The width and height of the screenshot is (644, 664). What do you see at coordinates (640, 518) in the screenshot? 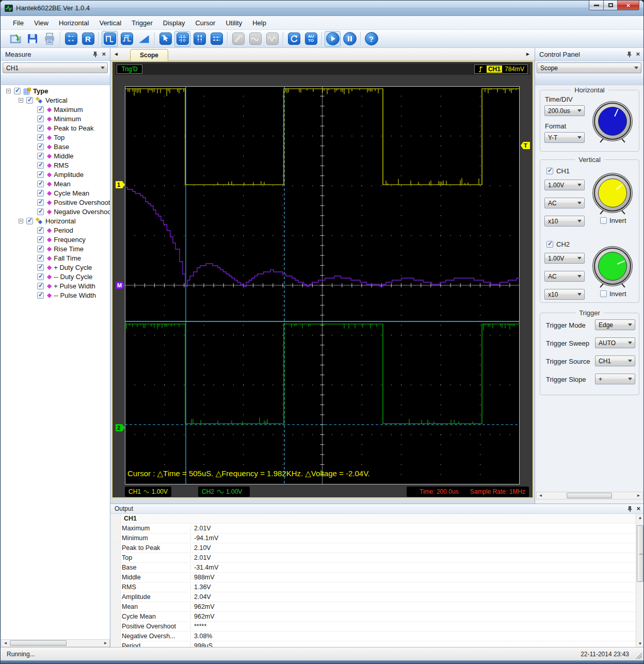
I see `scroll-up-icon: ▲` at bounding box center [640, 518].